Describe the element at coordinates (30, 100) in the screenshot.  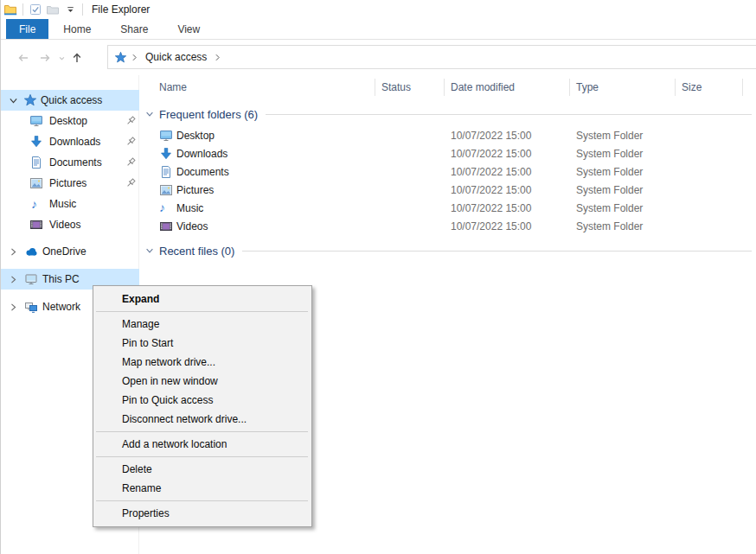
I see `quick-access-star-icon` at that location.